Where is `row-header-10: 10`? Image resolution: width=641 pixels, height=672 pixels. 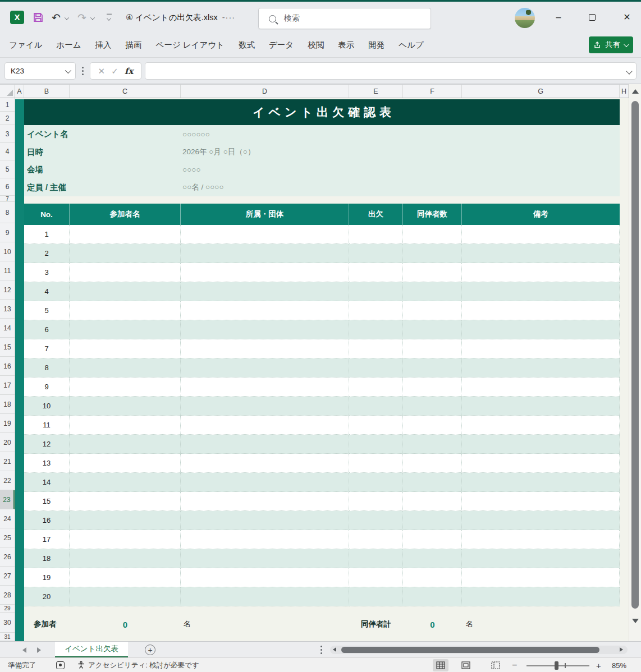
row-header-10: 10 is located at coordinates (7, 252).